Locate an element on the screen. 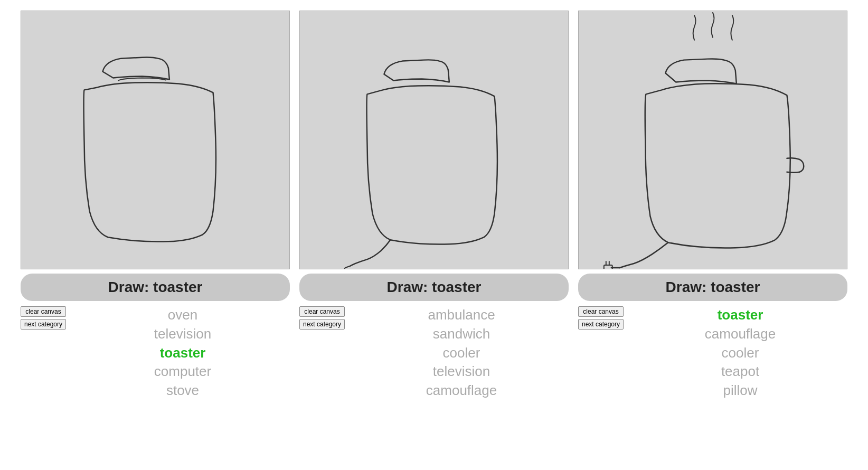 Image resolution: width=868 pixels, height=470 pixels. guess-item: ambulance is located at coordinates (461, 315).